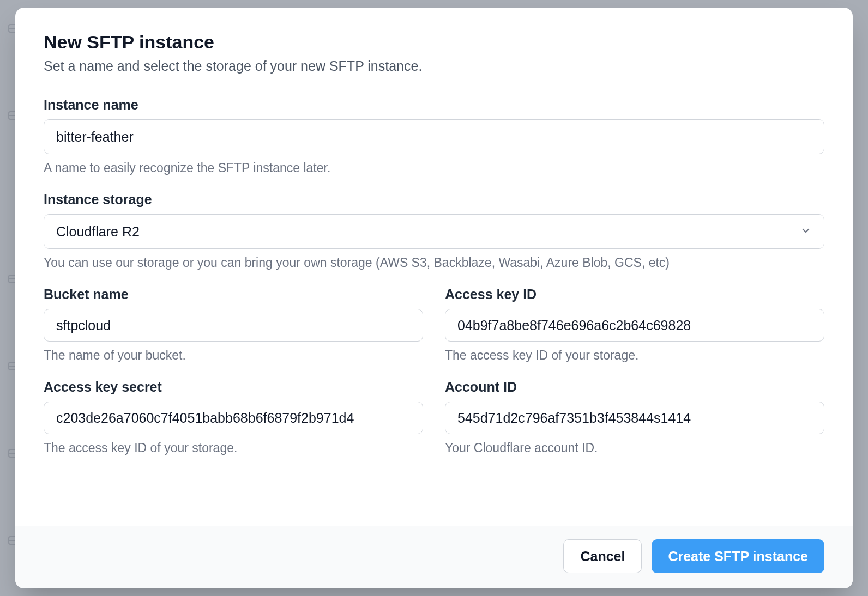 The image size is (868, 596). What do you see at coordinates (635, 294) in the screenshot?
I see `access-key-id-label: Access key ID` at bounding box center [635, 294].